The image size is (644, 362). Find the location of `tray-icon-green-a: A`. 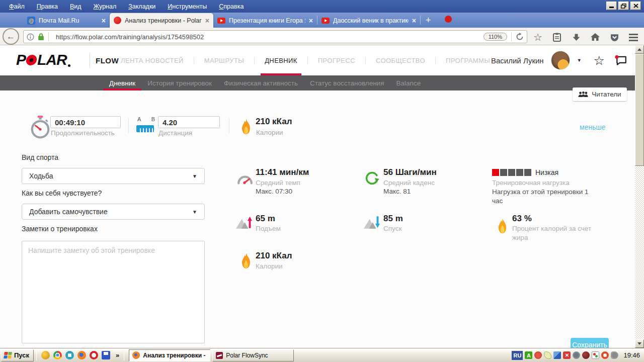

tray-icon-green-a: A is located at coordinates (528, 355).